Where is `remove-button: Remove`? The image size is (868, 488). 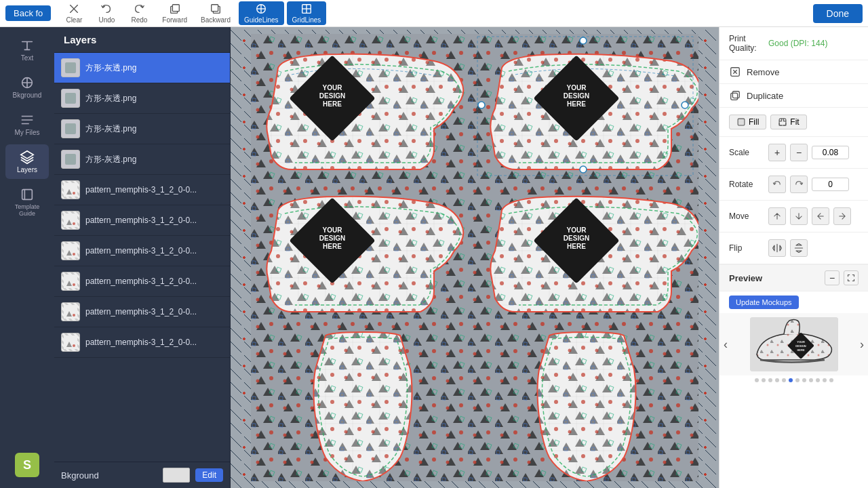
remove-button: Remove is located at coordinates (793, 72).